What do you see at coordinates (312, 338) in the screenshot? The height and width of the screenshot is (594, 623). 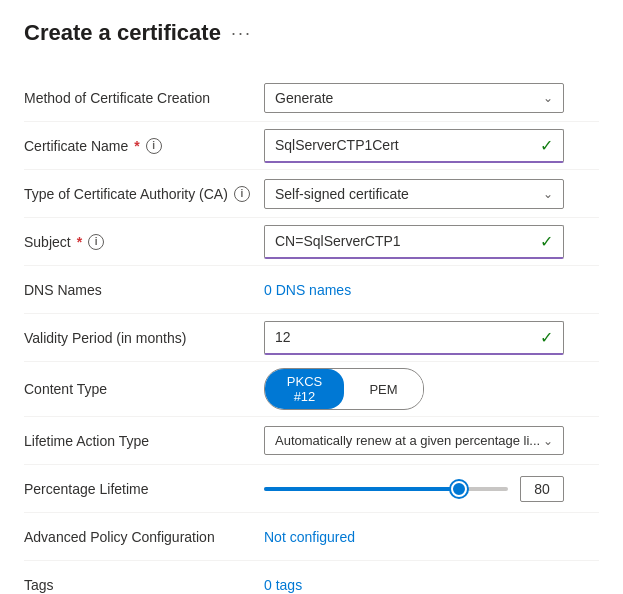 I see `form-row-validity: Validity Period (in months) 12 ✓` at bounding box center [312, 338].